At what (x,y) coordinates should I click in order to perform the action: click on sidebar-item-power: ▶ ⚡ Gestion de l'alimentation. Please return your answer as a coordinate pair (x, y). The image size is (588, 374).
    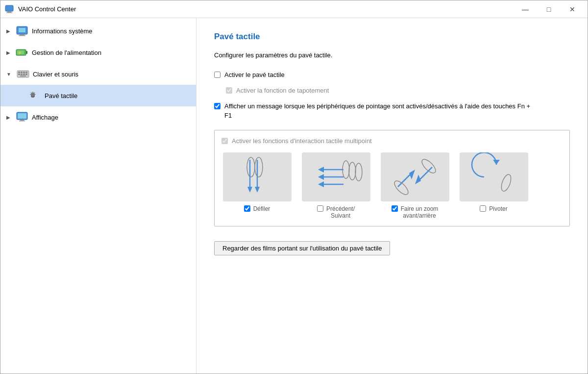
    Looking at the image, I should click on (98, 52).